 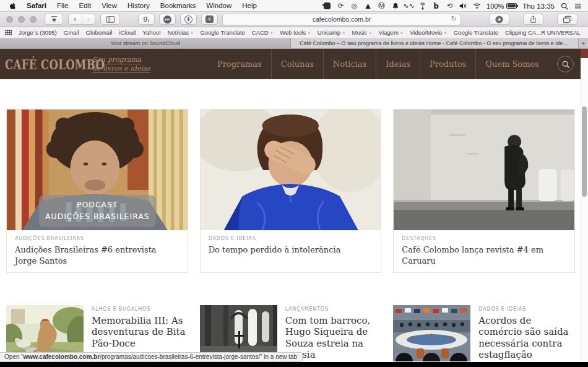 What do you see at coordinates (178, 6) in the screenshot?
I see `menu-bookmarks: Bookmarks` at bounding box center [178, 6].